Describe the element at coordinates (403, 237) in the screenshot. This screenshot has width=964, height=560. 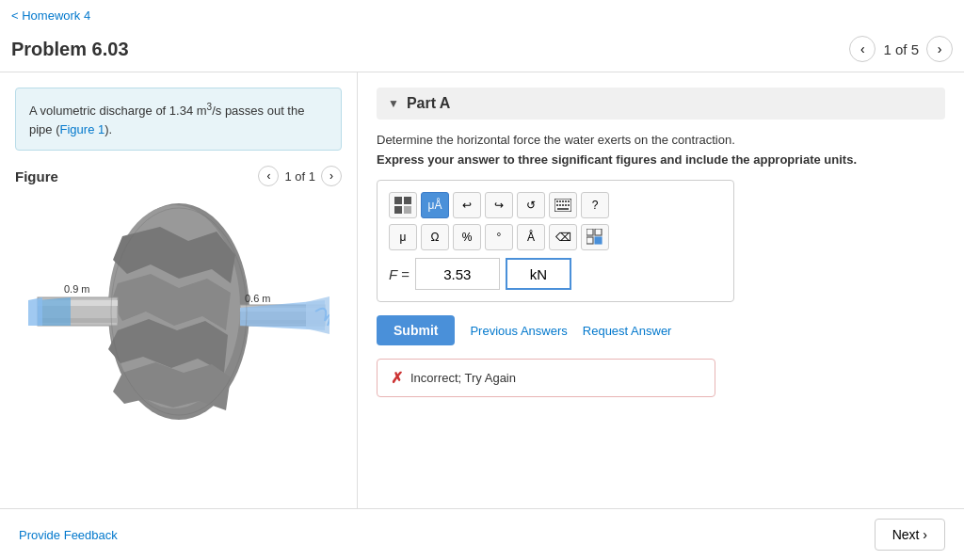
I see `mu-button: μ` at that location.